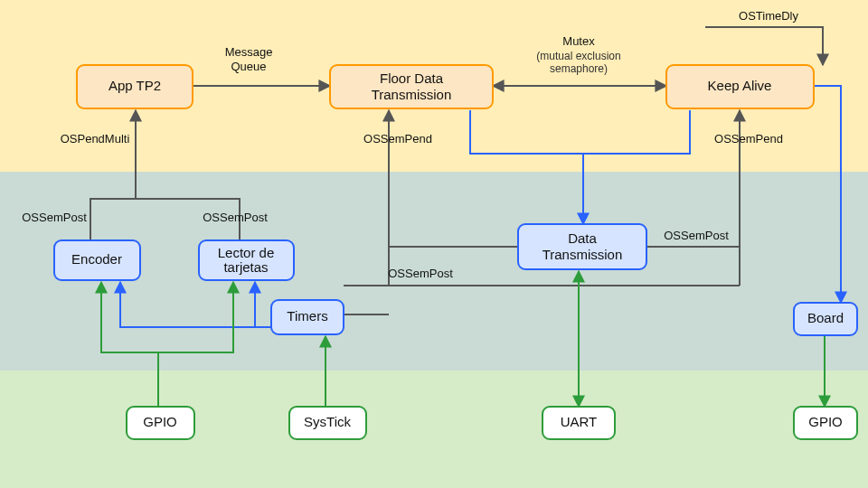 The image size is (868, 488). What do you see at coordinates (696, 235) in the screenshot?
I see `edgelabel-ossempost-dt: OSSemPost` at bounding box center [696, 235].